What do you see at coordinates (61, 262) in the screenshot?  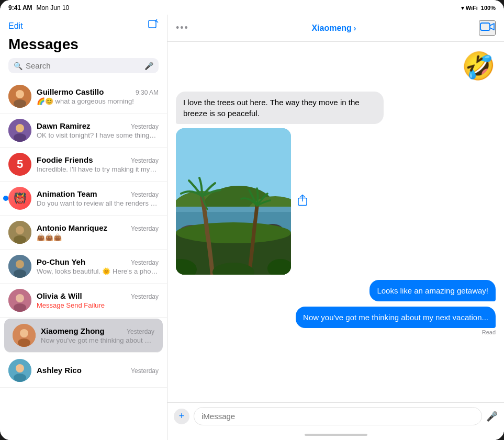 I see `conv-name-pochun: Po-Chun Yeh` at bounding box center [61, 262].